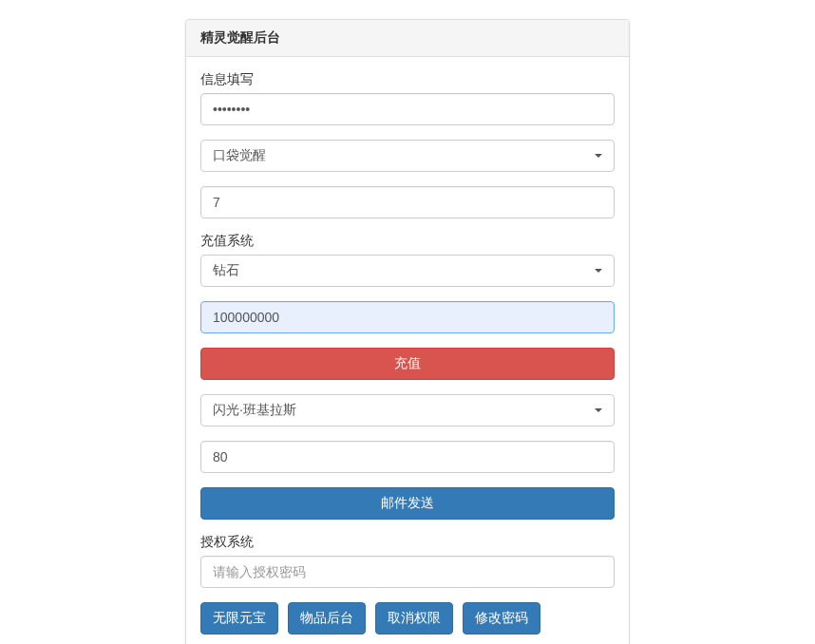 This screenshot has width=815, height=644. I want to click on panel-title: 精灵觉醒后台, so click(408, 38).